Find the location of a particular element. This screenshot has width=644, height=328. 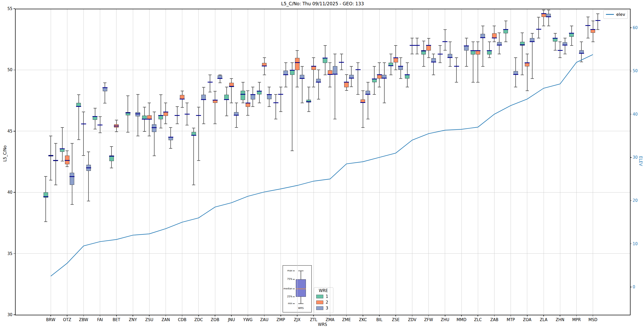

x-tick-label-jnu: JNU is located at coordinates (231, 320).